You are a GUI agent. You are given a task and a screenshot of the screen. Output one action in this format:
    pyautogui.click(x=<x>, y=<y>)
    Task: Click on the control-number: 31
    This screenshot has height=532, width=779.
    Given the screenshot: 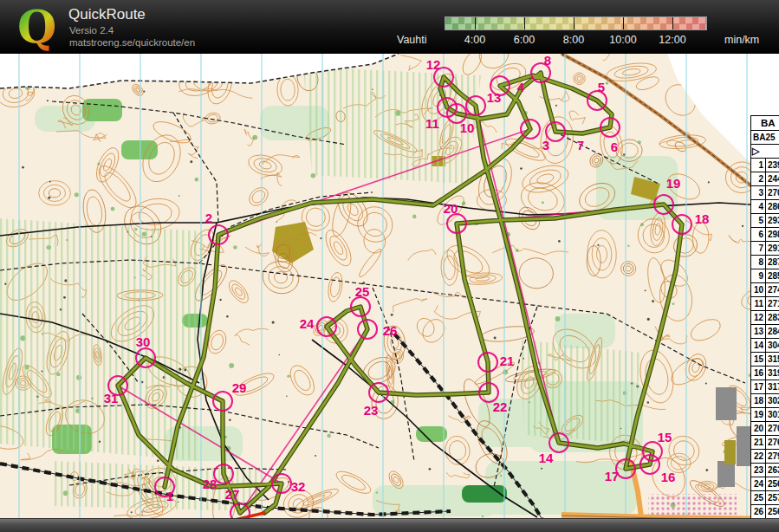 What is the action you would take?
    pyautogui.click(x=111, y=399)
    